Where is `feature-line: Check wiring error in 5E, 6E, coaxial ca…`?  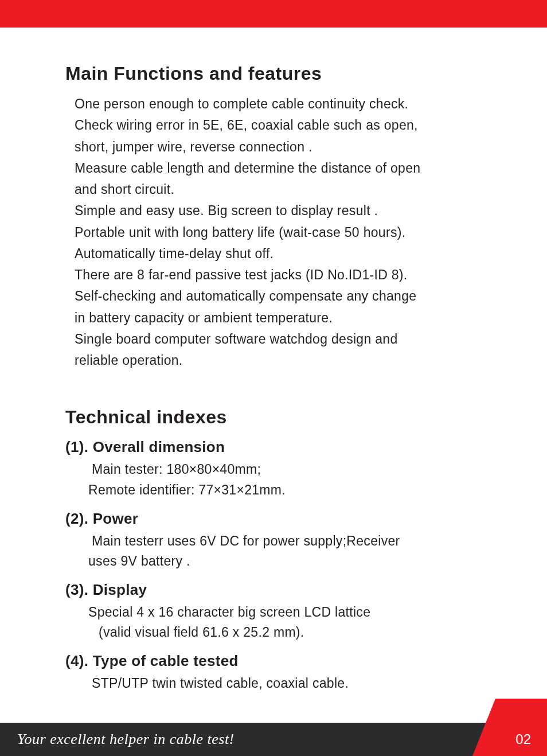
feature-line: Check wiring error in 5E, 6E, coaxial ca… is located at coordinates (286, 125).